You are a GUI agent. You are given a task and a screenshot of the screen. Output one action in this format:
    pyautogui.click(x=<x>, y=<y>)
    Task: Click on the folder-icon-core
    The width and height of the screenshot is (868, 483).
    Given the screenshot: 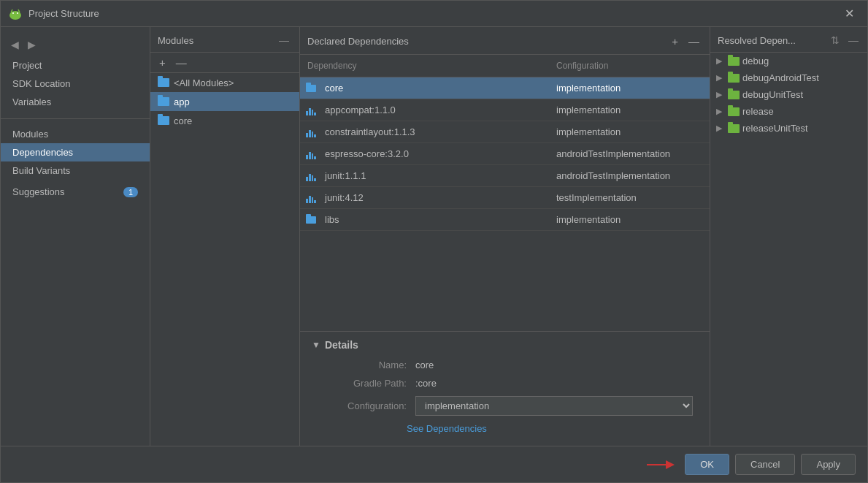 What is the action you would take?
    pyautogui.click(x=164, y=121)
    